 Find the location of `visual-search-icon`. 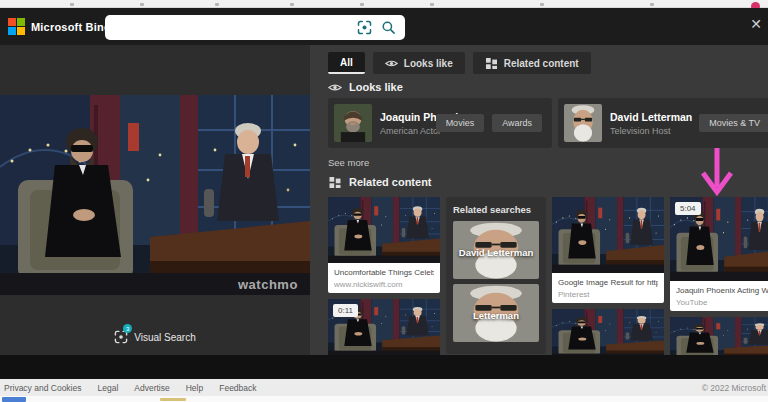

visual-search-icon is located at coordinates (364, 28).